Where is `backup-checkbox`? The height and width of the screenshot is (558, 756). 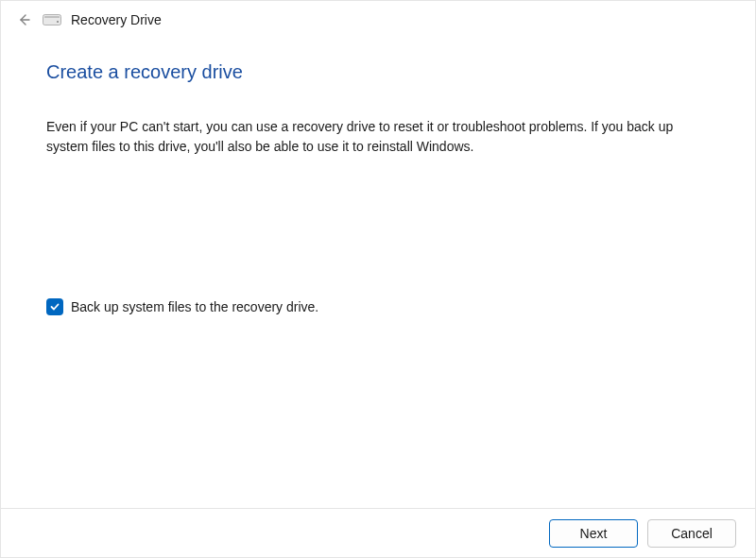
backup-checkbox is located at coordinates (55, 307).